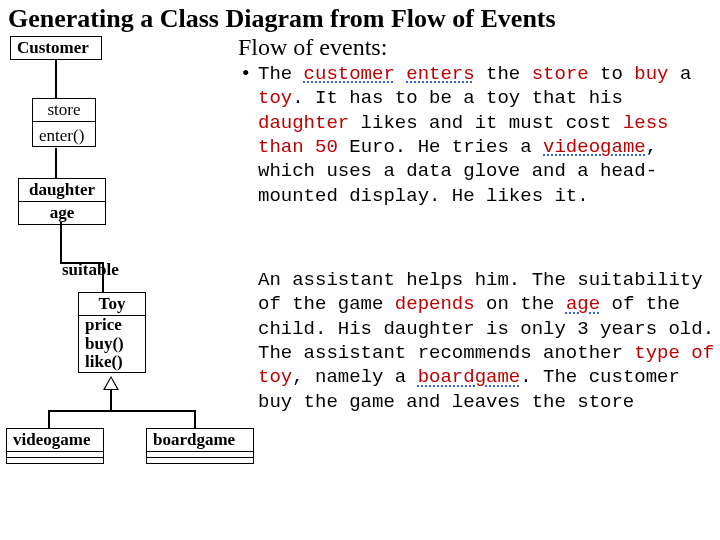  Describe the element at coordinates (112, 344) in the screenshot. I see `class-op: buy()` at that location.